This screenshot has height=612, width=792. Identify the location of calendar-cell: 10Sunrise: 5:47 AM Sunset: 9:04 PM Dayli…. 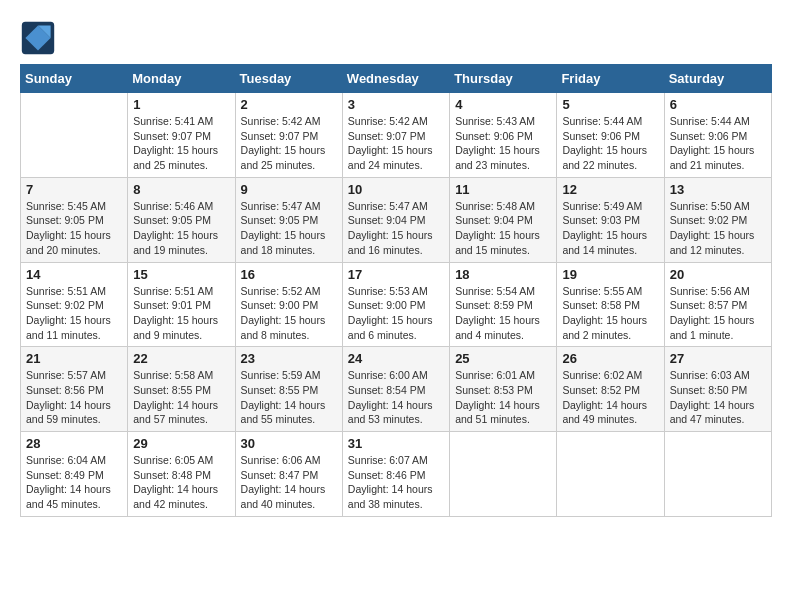
(396, 220).